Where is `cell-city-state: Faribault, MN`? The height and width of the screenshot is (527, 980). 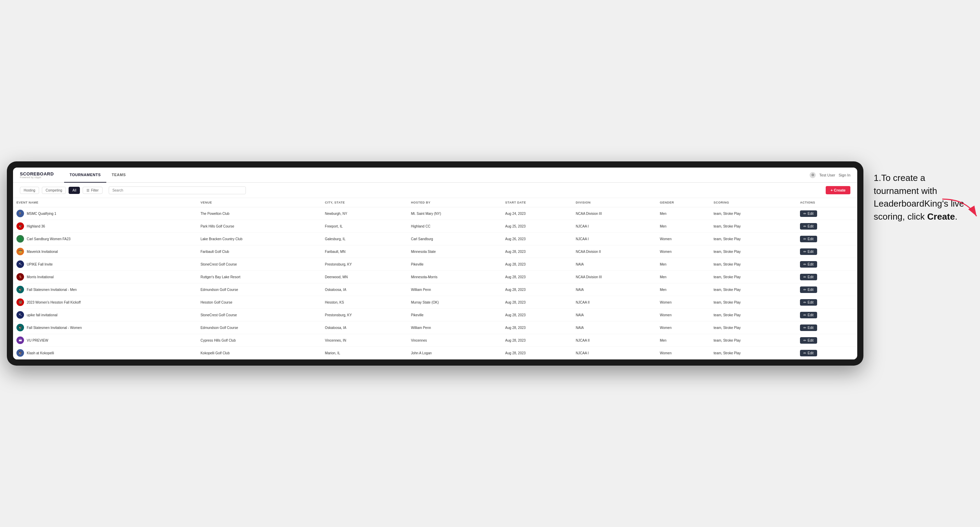 cell-city-state: Faribault, MN is located at coordinates (364, 252).